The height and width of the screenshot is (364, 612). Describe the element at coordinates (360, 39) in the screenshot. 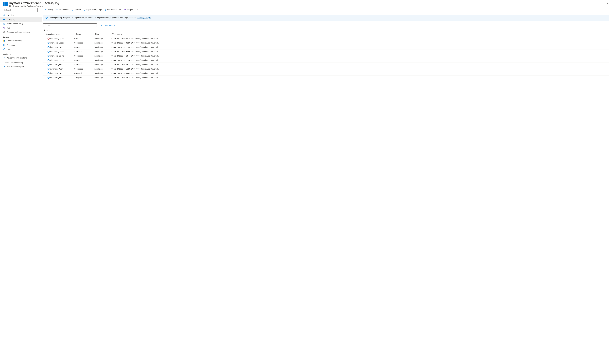

I see `timestamp-cell: Fri Jan 20 2023 09:14:28 GMT+0000 (Coord…` at that location.